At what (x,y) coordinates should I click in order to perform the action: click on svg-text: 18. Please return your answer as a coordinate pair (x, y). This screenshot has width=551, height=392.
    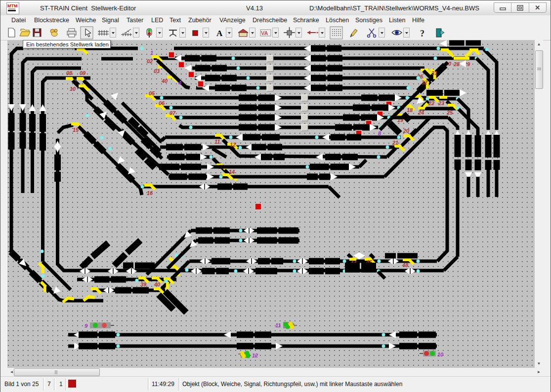
    Looking at the image, I should click on (410, 110).